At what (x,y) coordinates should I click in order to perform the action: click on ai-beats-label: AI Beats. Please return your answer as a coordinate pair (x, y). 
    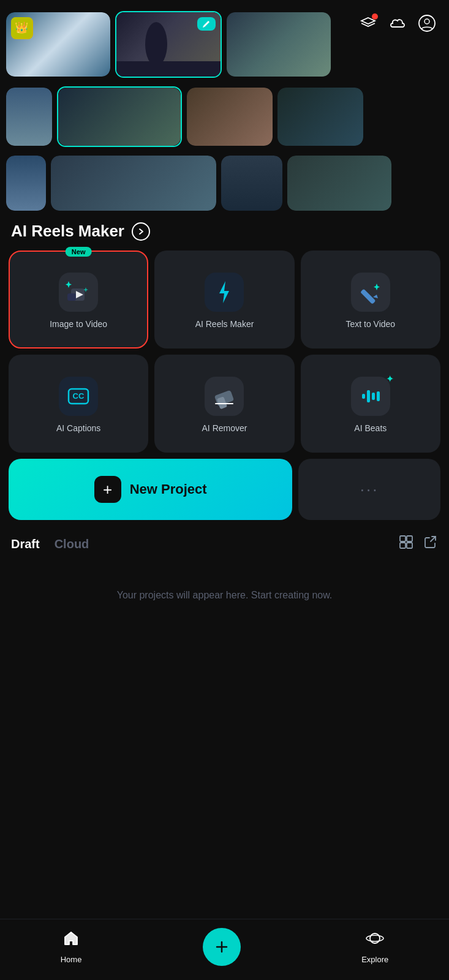
    Looking at the image, I should click on (370, 428).